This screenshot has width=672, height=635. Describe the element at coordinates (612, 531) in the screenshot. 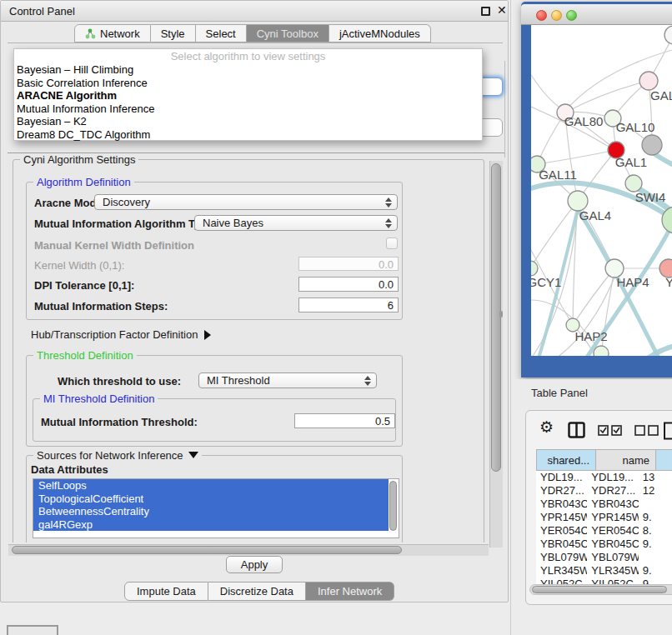

I see `table-cell: YER054C` at that location.